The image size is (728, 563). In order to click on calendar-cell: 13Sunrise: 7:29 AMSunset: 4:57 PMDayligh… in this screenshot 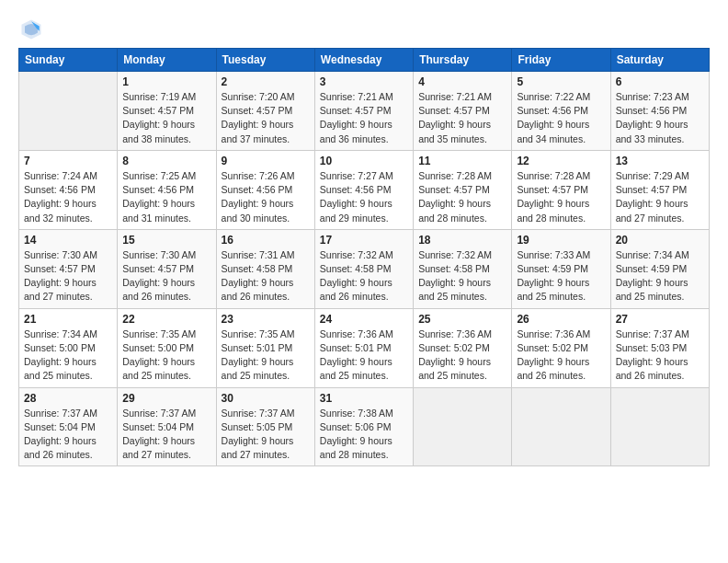, I will do `click(660, 190)`.